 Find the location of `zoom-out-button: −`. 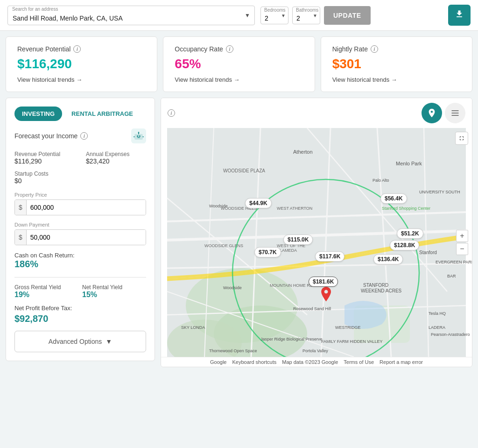

zoom-out-button: − is located at coordinates (462, 249).